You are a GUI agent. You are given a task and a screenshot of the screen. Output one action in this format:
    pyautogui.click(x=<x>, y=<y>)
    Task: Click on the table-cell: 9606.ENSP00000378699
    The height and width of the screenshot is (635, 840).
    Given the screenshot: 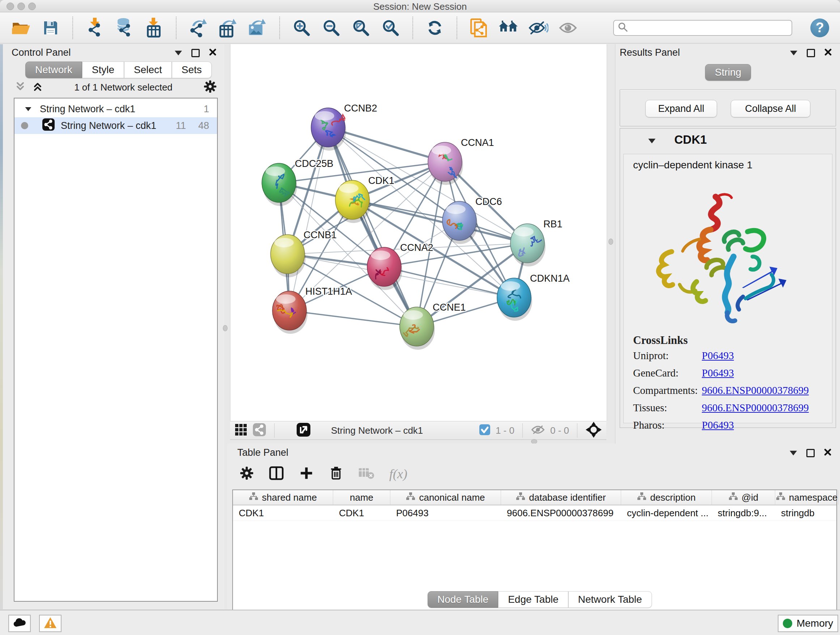 What is the action you would take?
    pyautogui.click(x=561, y=513)
    